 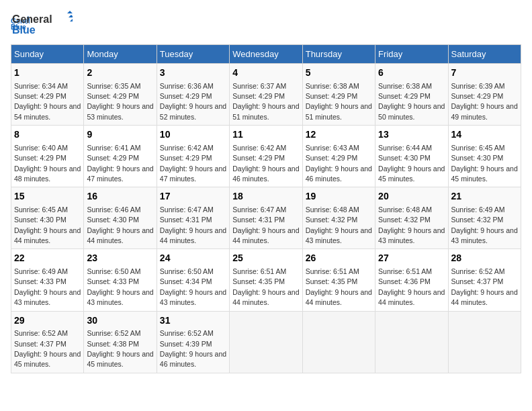 I want to click on day-number: 2, so click(x=120, y=73).